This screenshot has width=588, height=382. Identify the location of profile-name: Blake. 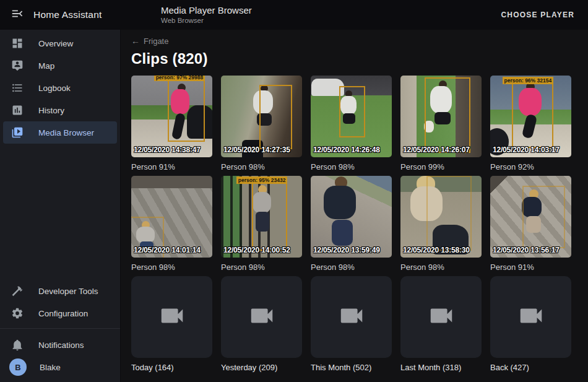
(50, 368).